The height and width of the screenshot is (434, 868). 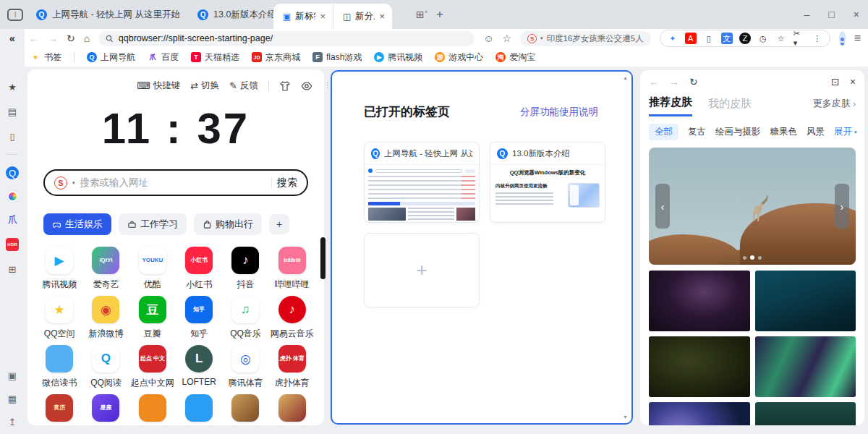 What do you see at coordinates (174, 182) in the screenshot?
I see `search-input` at bounding box center [174, 182].